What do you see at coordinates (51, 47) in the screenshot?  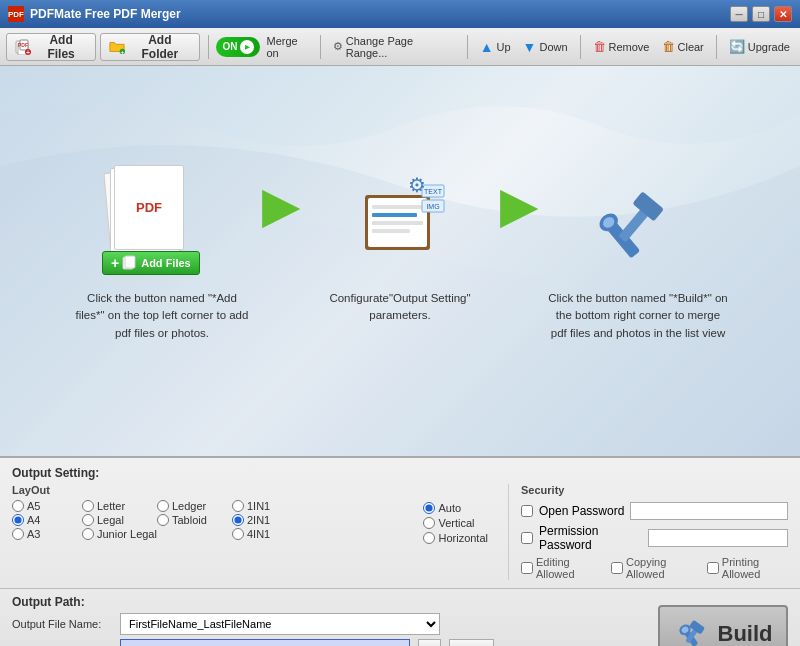 I see `add-files-button: PDF + Add Files` at bounding box center [51, 47].